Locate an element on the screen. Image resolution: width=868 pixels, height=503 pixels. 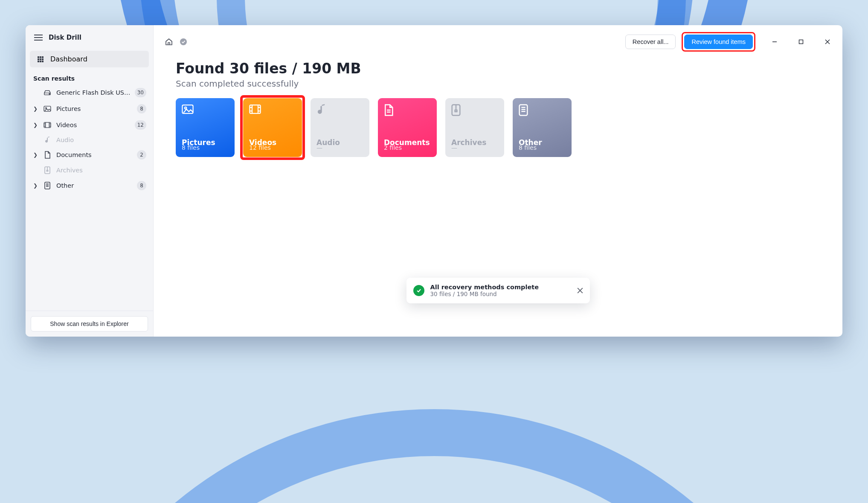
tile-pictures: Pictures 8 files is located at coordinates (205, 128).